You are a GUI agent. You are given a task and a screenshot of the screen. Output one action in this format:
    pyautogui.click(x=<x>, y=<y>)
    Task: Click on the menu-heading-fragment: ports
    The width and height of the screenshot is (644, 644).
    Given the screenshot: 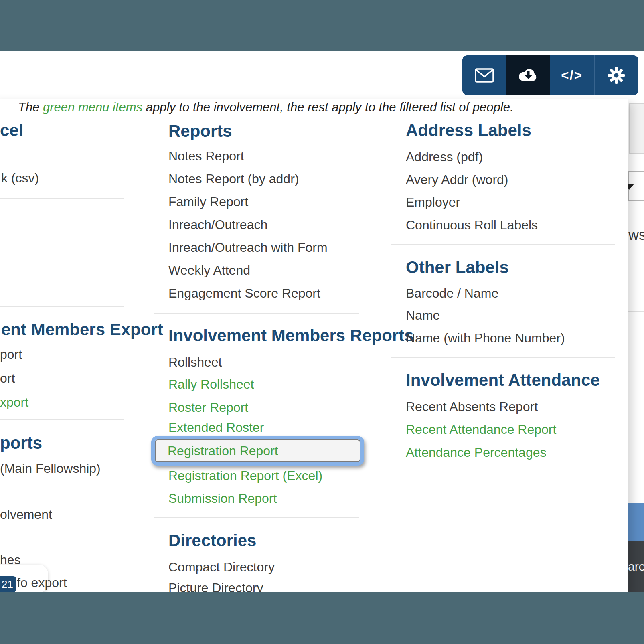 What is the action you would take?
    pyautogui.click(x=21, y=443)
    